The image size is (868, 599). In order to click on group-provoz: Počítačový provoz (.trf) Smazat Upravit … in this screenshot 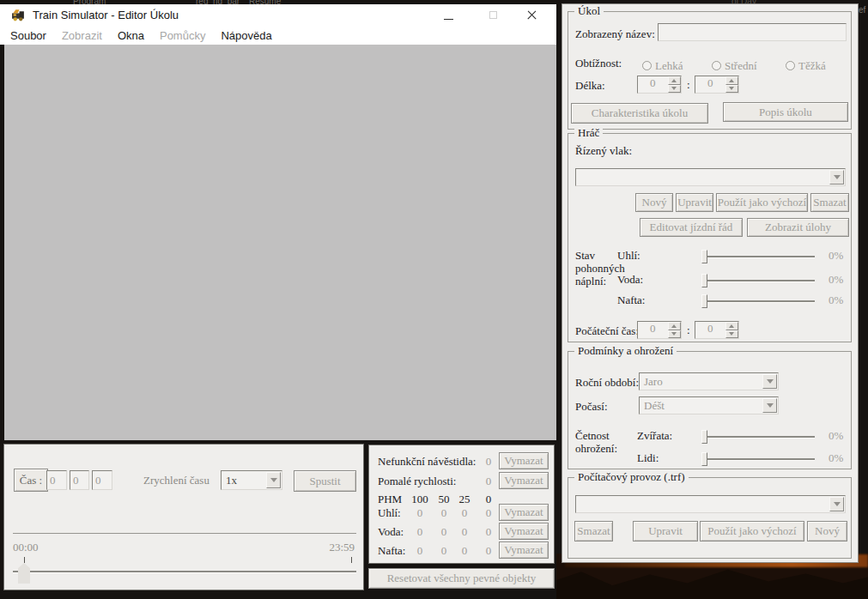, I will do `click(709, 518)`.